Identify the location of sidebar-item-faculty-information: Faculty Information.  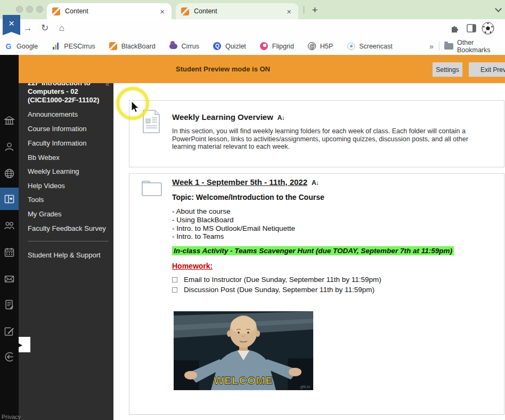
(70, 143).